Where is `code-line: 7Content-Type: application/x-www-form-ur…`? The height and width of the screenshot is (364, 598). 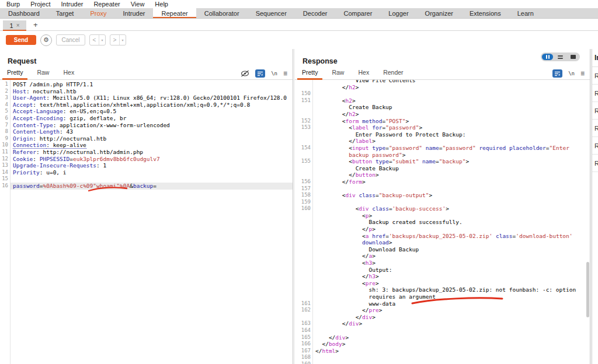
code-line: 7Content-Type: application/x-www-form-ur… is located at coordinates (146, 125).